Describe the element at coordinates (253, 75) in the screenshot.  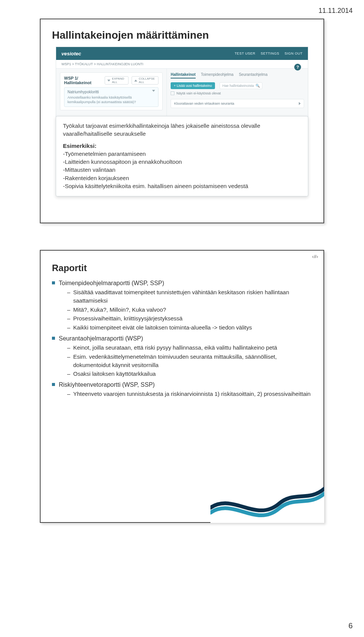
I see `tab-seurantaohjelma: Seurantaohjelma` at that location.